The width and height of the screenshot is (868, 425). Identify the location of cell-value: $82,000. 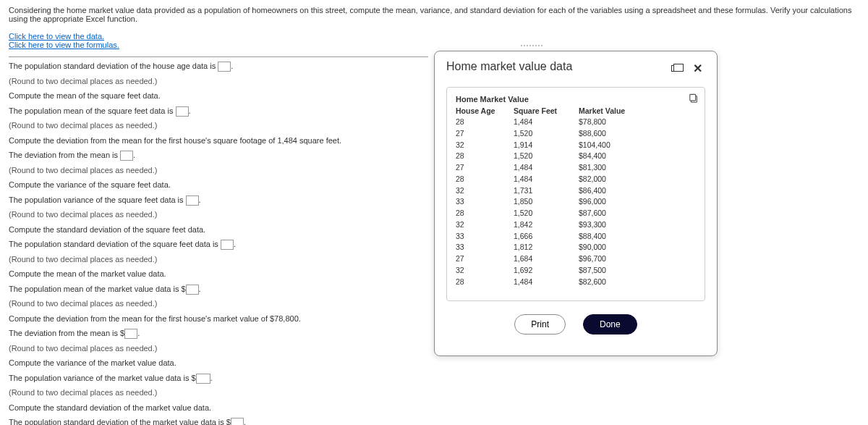
(611, 180).